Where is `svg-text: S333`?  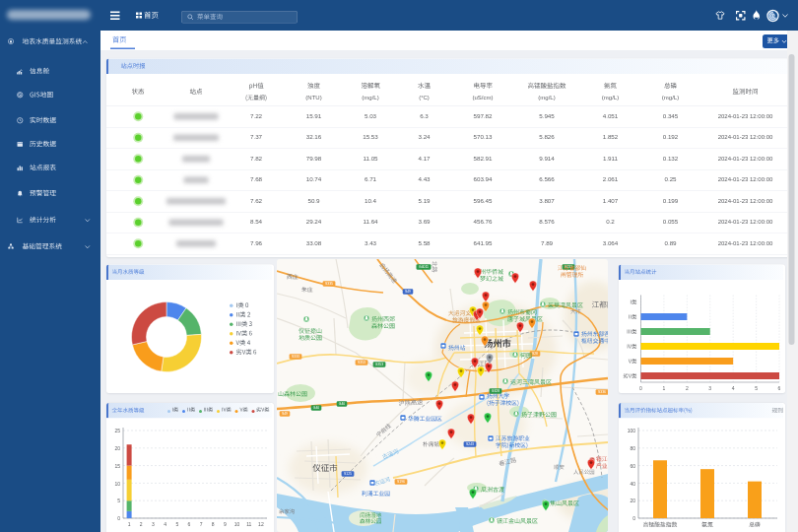 svg-text: S333 is located at coordinates (296, 357).